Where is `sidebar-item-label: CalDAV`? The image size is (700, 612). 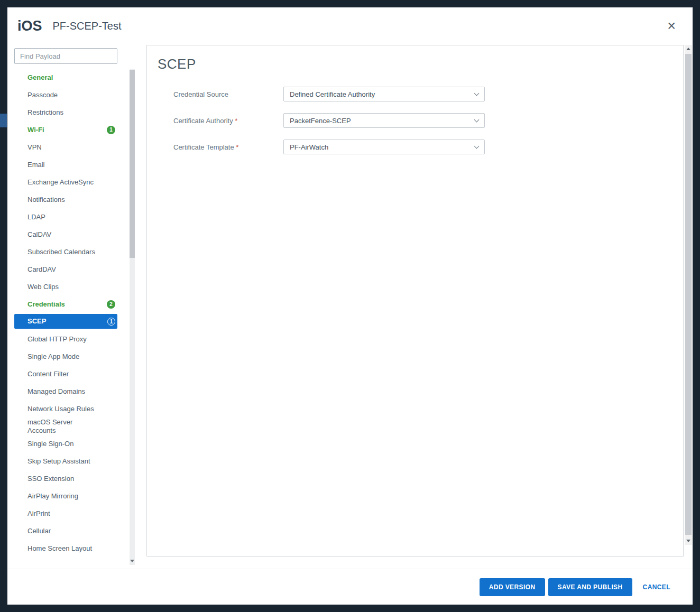
sidebar-item-label: CalDAV is located at coordinates (39, 235).